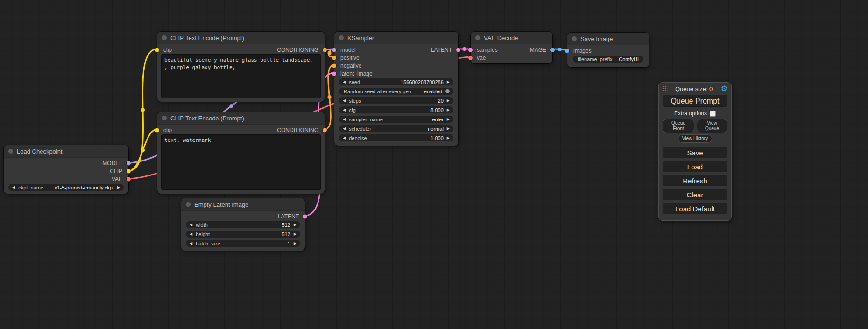 This screenshot has width=868, height=329. I want to click on extra-options-checkbox, so click(713, 114).